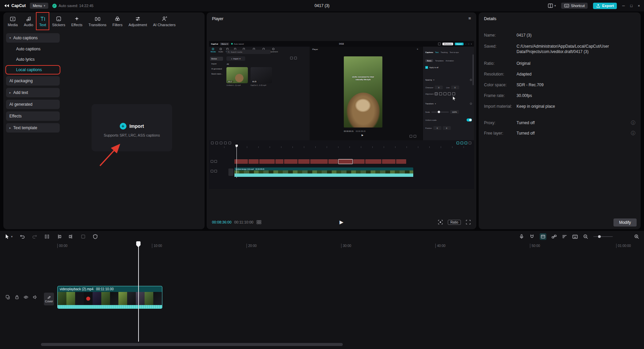 The width and height of the screenshot is (644, 349). I want to click on timeline-scrollbar, so click(192, 344).